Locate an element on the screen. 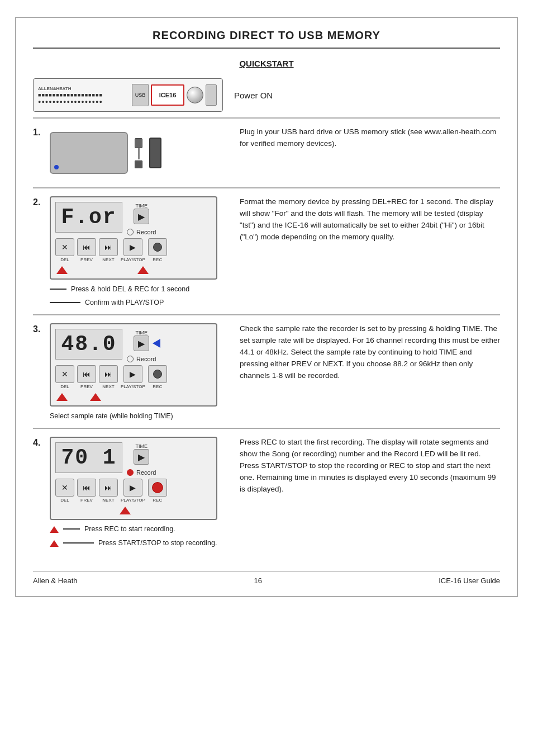 This screenshot has width=533, height=756. del-button-4: ✕ is located at coordinates (65, 488).